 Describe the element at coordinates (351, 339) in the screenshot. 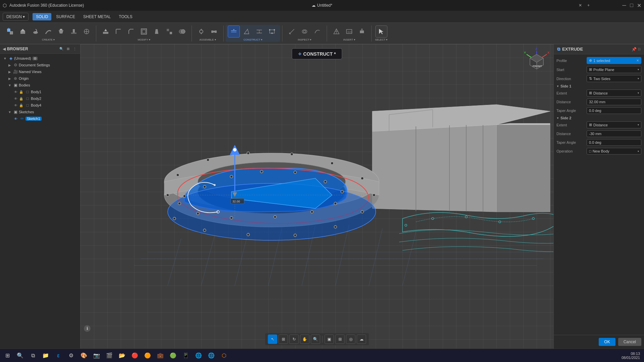

I see `effects-btn: ◎` at that location.